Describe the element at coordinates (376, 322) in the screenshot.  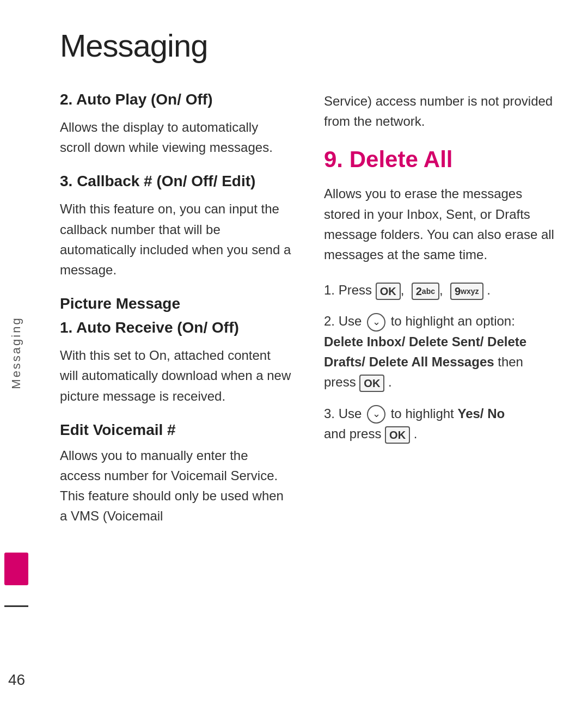
I see `nav-icon-step2: ⌄` at that location.